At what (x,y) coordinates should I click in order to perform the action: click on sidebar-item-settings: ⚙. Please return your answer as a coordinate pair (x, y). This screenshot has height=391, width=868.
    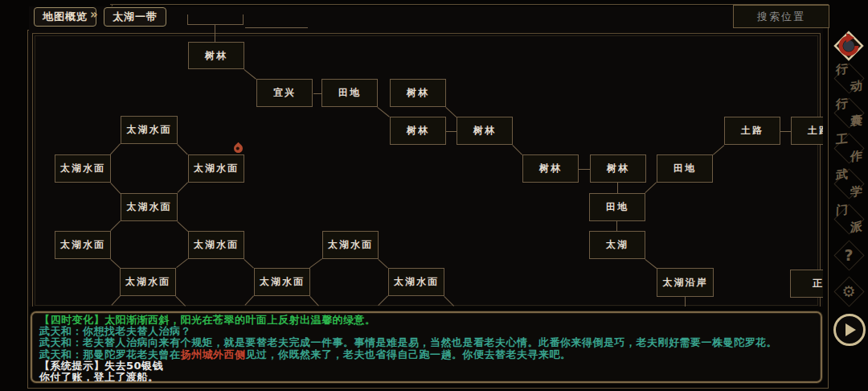
    Looking at the image, I should click on (849, 291).